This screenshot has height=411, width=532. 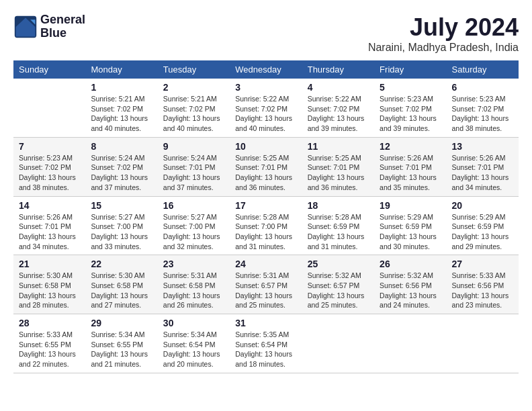 I want to click on day-number: 25, so click(x=339, y=264).